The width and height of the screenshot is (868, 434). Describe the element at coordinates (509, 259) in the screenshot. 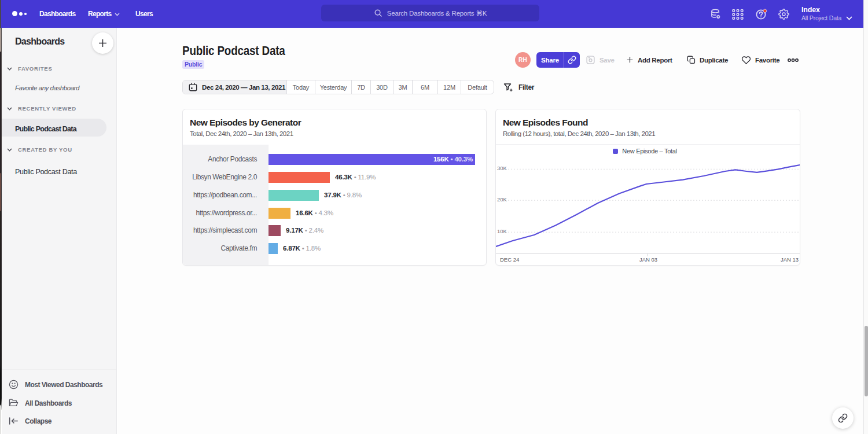

I see `svg-text: DEC 24` at that location.